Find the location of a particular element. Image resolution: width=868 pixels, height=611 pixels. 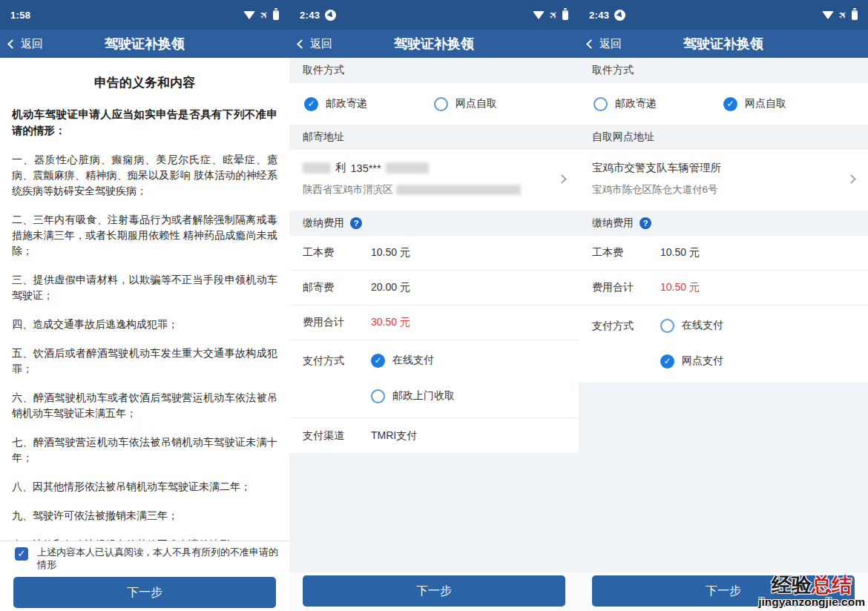

recipient-line: 利 135*** is located at coordinates (424, 168).